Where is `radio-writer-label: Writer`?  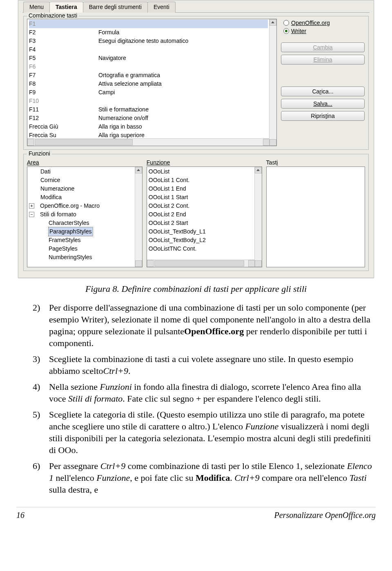 radio-writer-label: Writer is located at coordinates (299, 31).